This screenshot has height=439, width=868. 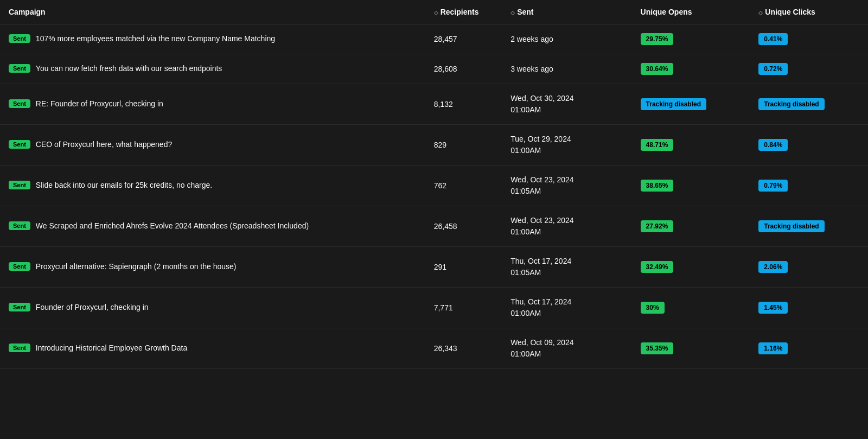 What do you see at coordinates (446, 226) in the screenshot?
I see `recipients-value: 26,458` at bounding box center [446, 226].